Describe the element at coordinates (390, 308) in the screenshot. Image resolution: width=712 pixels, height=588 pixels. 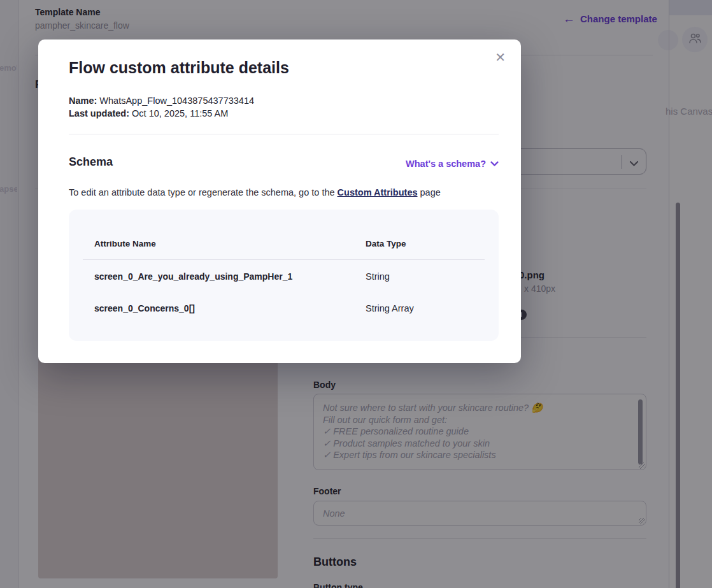
I see `data-type-cell: String Array` at that location.